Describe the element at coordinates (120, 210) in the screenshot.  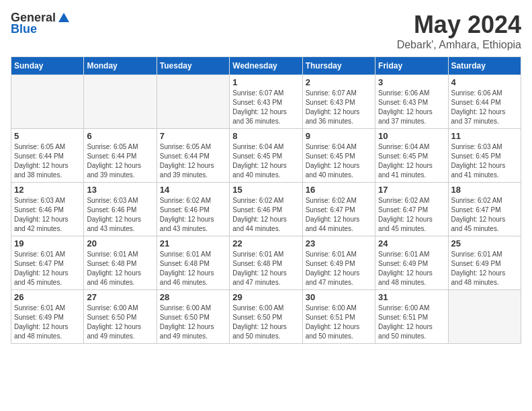
I see `calendar-cell: 13Sunrise: 6:03 AMSunset: 6:46 PMDayligh…` at that location.